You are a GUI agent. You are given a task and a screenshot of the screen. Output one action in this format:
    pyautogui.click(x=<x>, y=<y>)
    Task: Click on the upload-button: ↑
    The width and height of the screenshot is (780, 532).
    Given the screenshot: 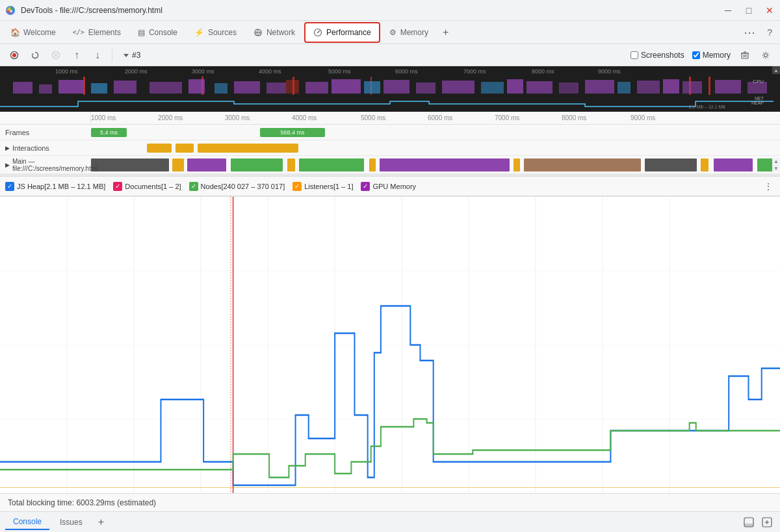 What is the action you would take?
    pyautogui.click(x=77, y=55)
    